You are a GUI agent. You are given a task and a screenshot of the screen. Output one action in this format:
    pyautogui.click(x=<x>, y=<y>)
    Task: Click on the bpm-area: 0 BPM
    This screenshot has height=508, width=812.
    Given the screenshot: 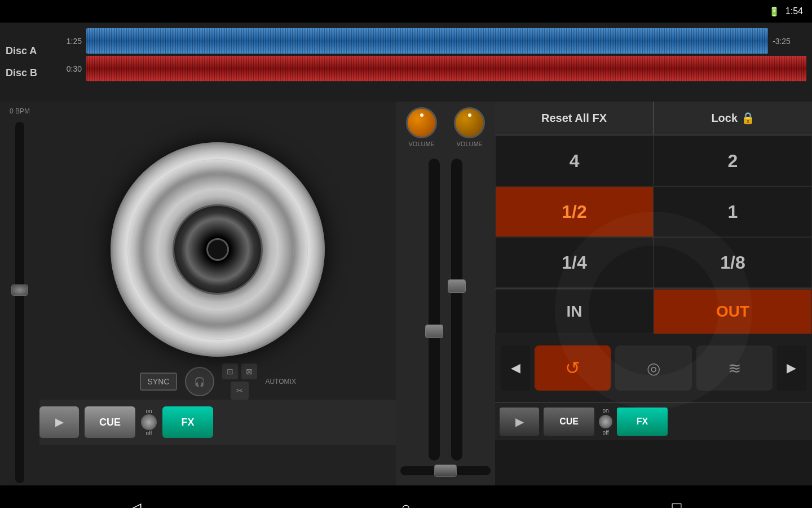 What is the action you would take?
    pyautogui.click(x=20, y=294)
    